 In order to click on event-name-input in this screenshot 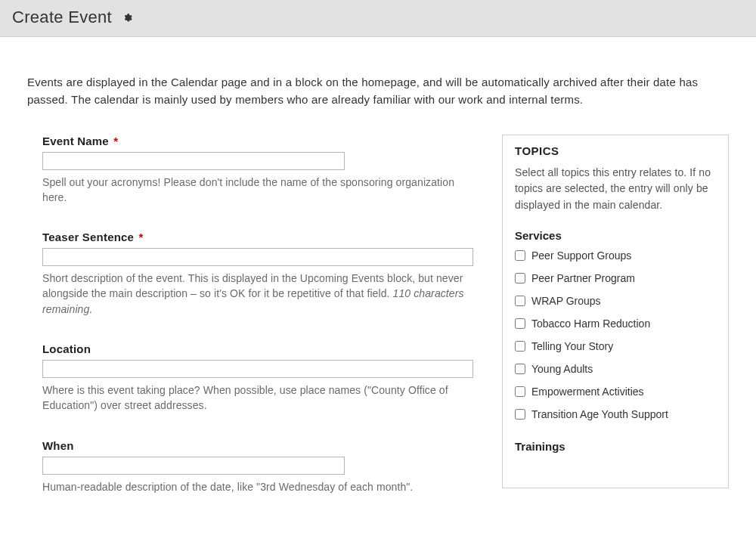, I will do `click(194, 161)`.